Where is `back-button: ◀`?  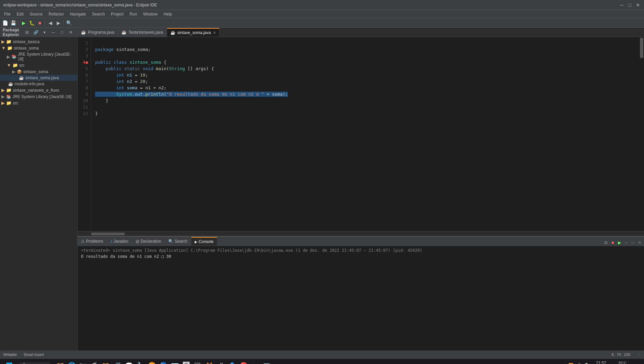
back-button: ◀ is located at coordinates (50, 23).